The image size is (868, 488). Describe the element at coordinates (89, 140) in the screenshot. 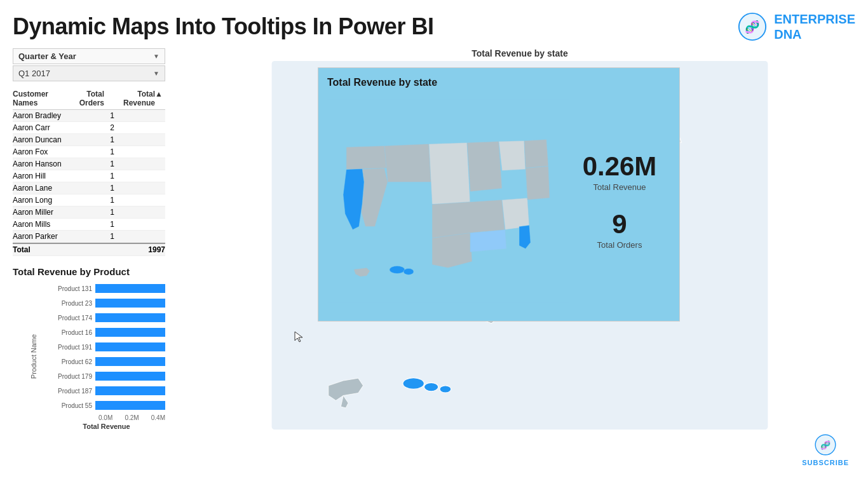

I see `table-row: Aaron Duncan 1` at that location.